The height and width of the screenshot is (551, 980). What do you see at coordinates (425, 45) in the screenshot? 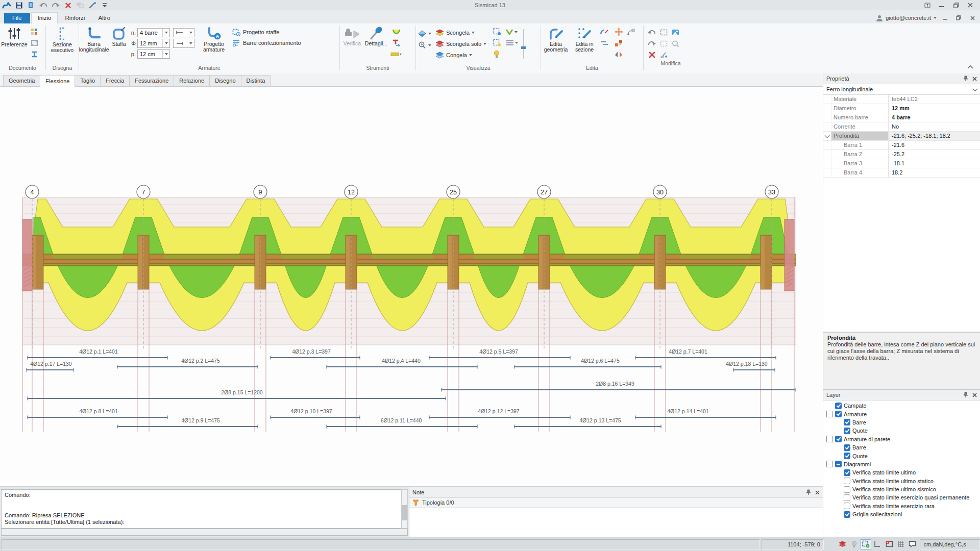
I see `zoom-mode-button` at bounding box center [425, 45].